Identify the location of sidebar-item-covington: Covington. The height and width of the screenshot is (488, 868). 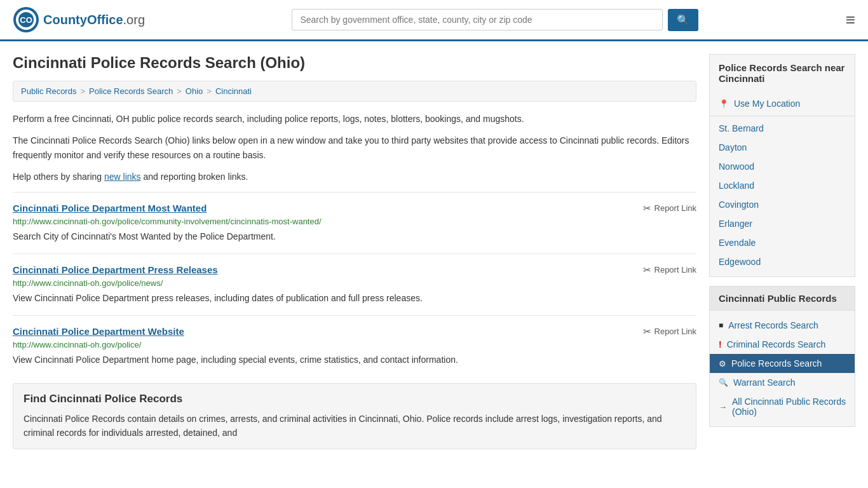
(782, 205).